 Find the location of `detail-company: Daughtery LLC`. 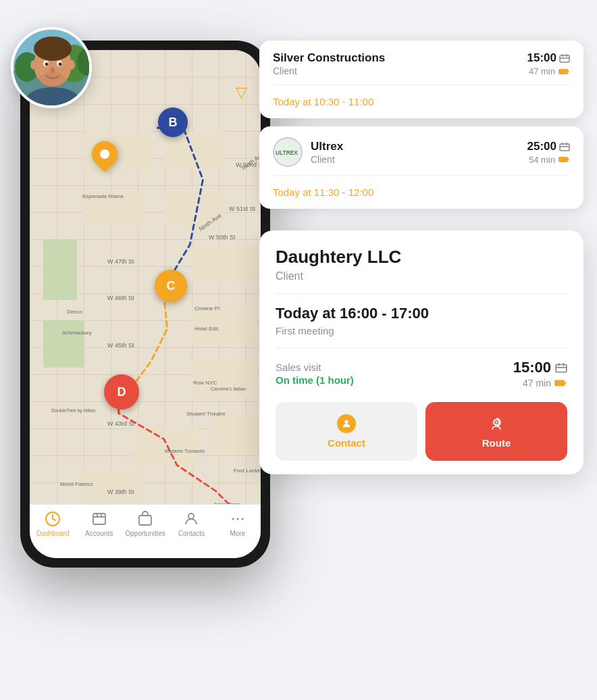

detail-company: Daughtery LLC is located at coordinates (421, 257).